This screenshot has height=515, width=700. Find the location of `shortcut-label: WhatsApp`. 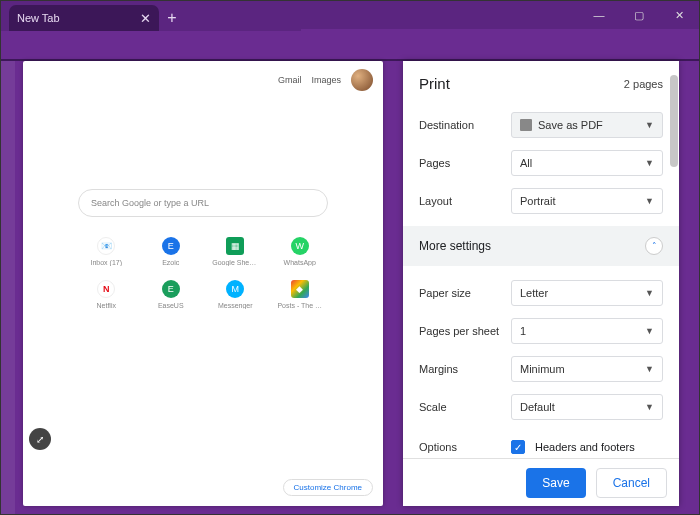

shortcut-label: WhatsApp is located at coordinates (300, 262).